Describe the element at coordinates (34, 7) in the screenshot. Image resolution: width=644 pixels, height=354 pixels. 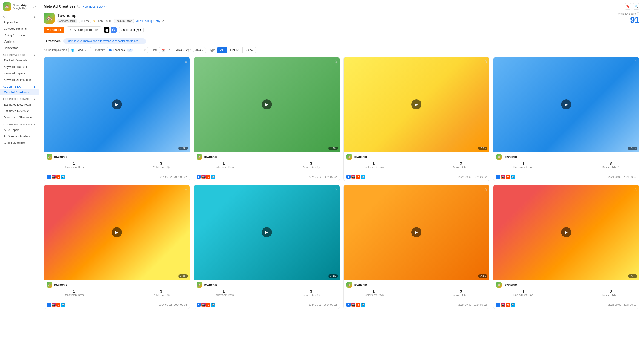
I see `shuffle-icon: ⇄` at that location.